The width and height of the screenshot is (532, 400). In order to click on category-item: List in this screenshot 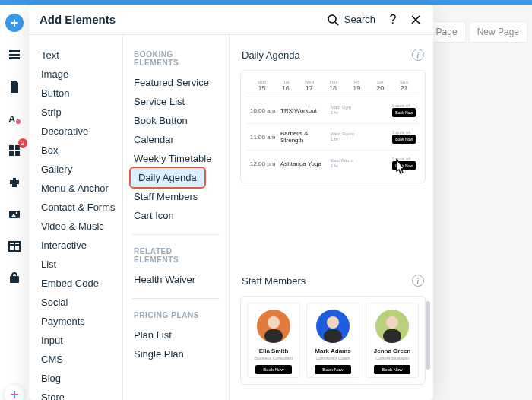, I will do `click(79, 265)`.